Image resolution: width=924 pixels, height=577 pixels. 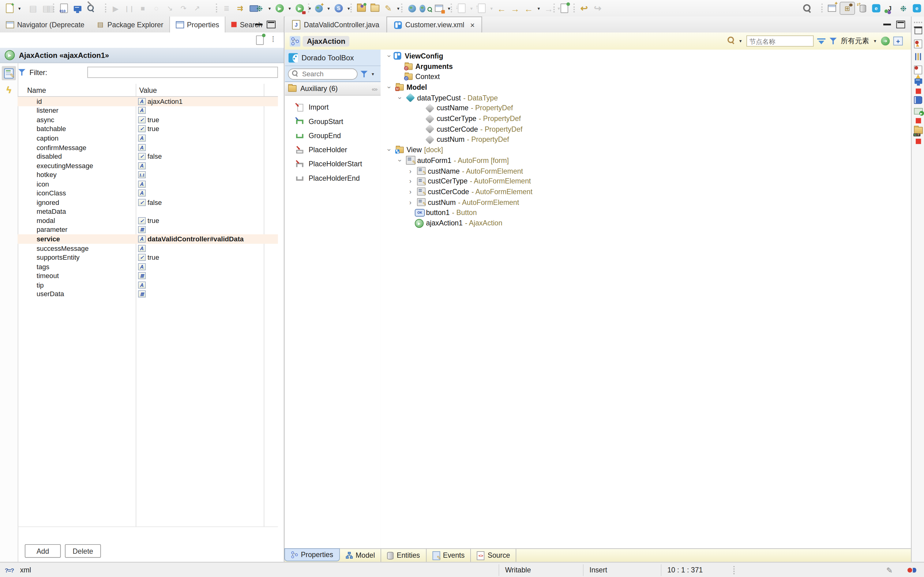 What do you see at coordinates (9, 90) in the screenshot?
I see `events-bolt-icon: ϟ` at bounding box center [9, 90].